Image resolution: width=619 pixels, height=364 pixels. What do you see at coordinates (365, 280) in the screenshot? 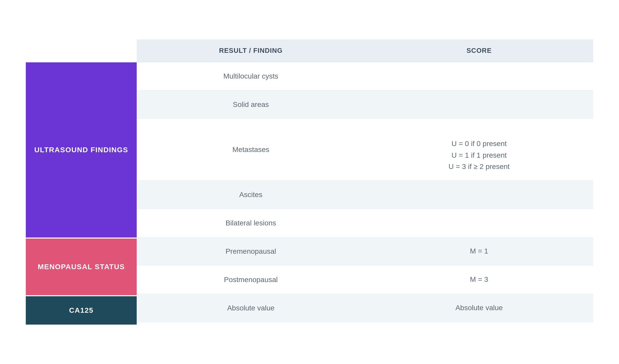
I see `row-postmenopausal: Postmenopausal M = 3` at bounding box center [365, 280].